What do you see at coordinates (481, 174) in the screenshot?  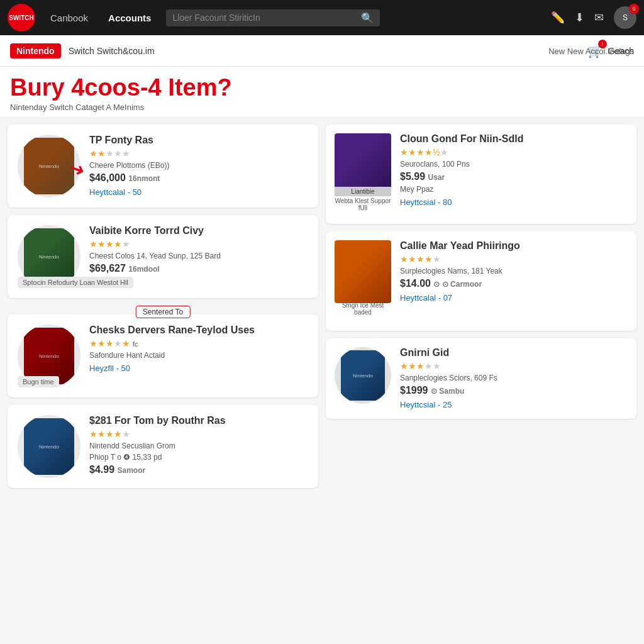 I see `product-card-r1: Liantibie Webta Klest Suppor fUll Cloun …` at bounding box center [481, 174].